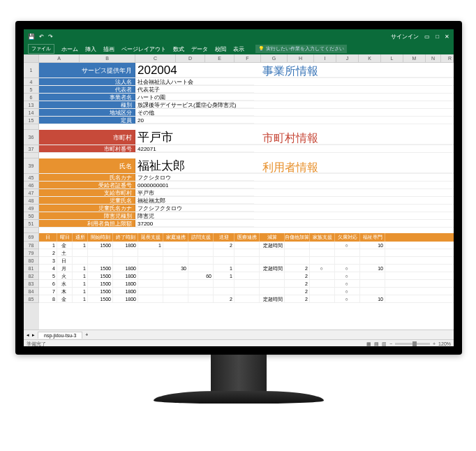 This screenshot has width=476, height=451. Describe the element at coordinates (246, 89) in the screenshot. I see `form-row: 代表者代表花子` at that location.